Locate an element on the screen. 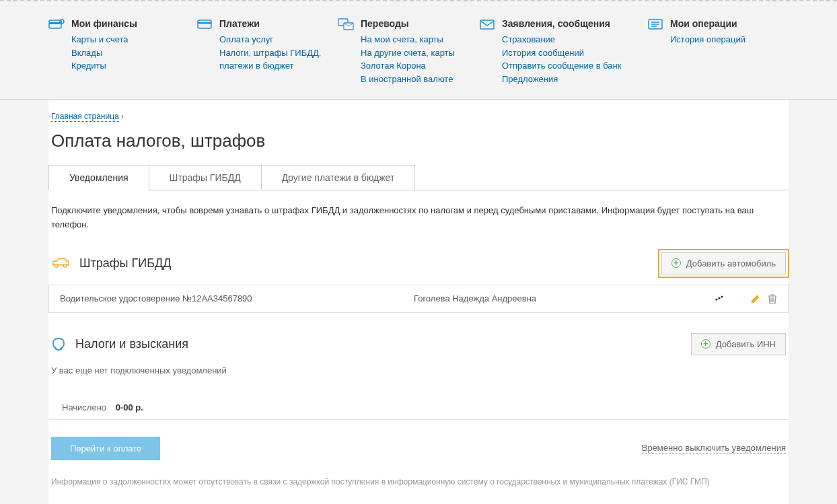  disable-notifications-link: Временно выключить уведомления is located at coordinates (714, 448).